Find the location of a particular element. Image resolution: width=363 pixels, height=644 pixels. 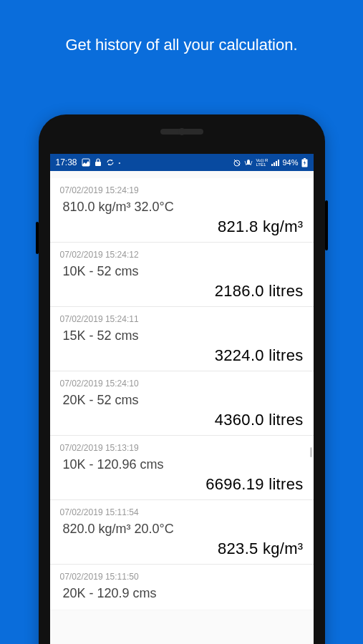

history-item: 07/02/2019 15:24:10 20K - 52 cms 4360.0 … is located at coordinates (182, 404).